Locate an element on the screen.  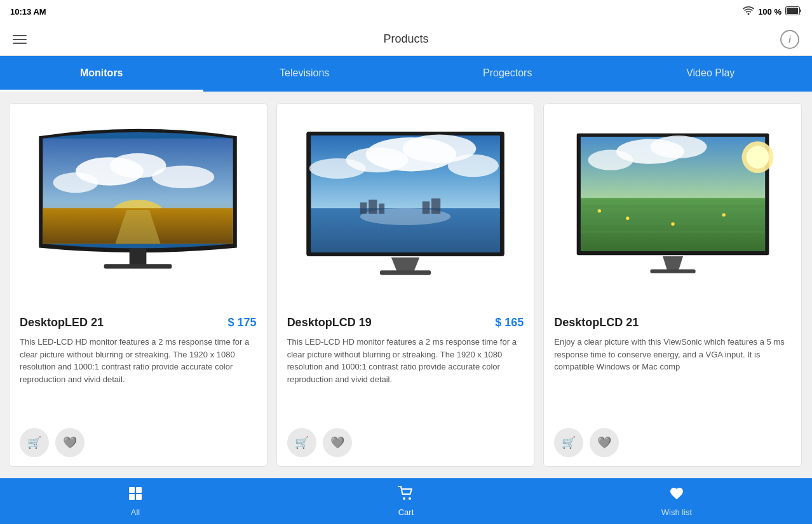
add-to-wishlist-button-1: 🩶 is located at coordinates (70, 443).